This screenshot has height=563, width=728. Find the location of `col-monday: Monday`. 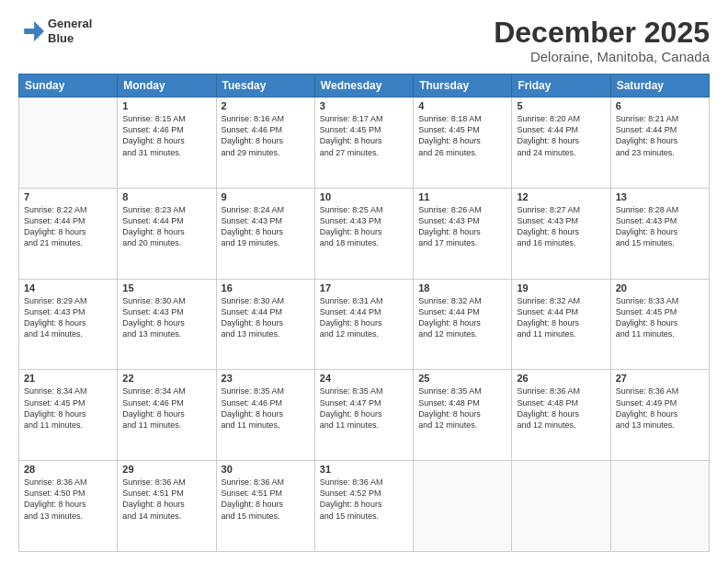

col-monday: Monday is located at coordinates (167, 86).